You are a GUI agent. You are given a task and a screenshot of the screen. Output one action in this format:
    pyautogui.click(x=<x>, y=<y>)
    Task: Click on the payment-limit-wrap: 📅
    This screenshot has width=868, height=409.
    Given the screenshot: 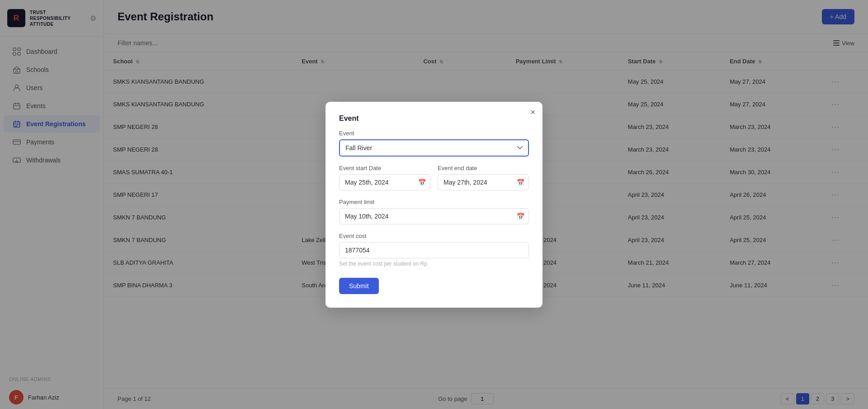 What is the action you would take?
    pyautogui.click(x=434, y=216)
    